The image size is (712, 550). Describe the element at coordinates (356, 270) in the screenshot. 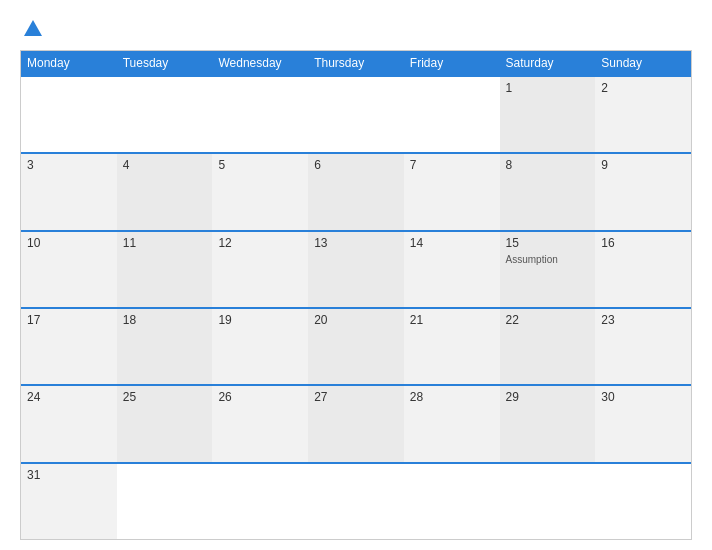

I see `calendar-cell-2-3: 13` at that location.